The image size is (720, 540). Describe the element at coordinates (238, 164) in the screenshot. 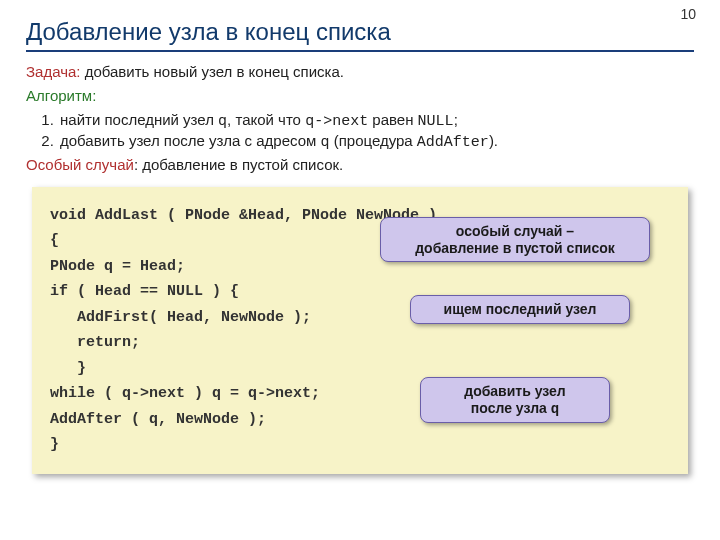

I see `special-text: : добавление в пустой список.` at that location.